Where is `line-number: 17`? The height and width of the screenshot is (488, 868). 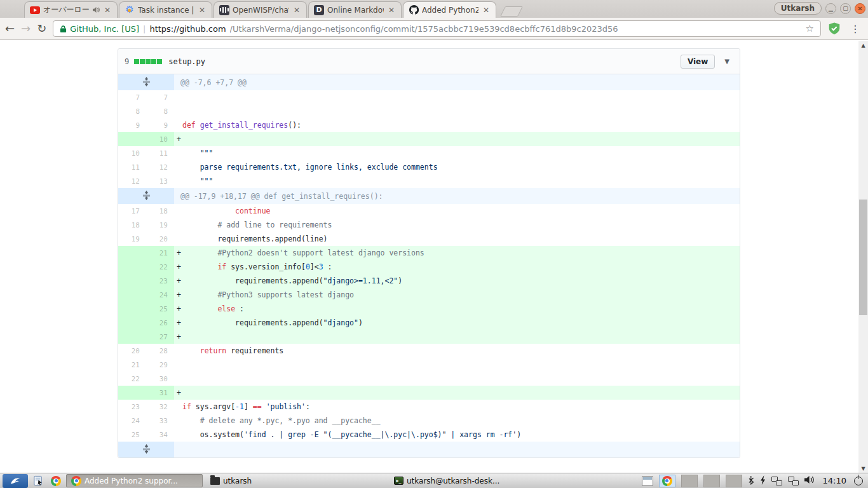
line-number: 17 is located at coordinates (132, 211).